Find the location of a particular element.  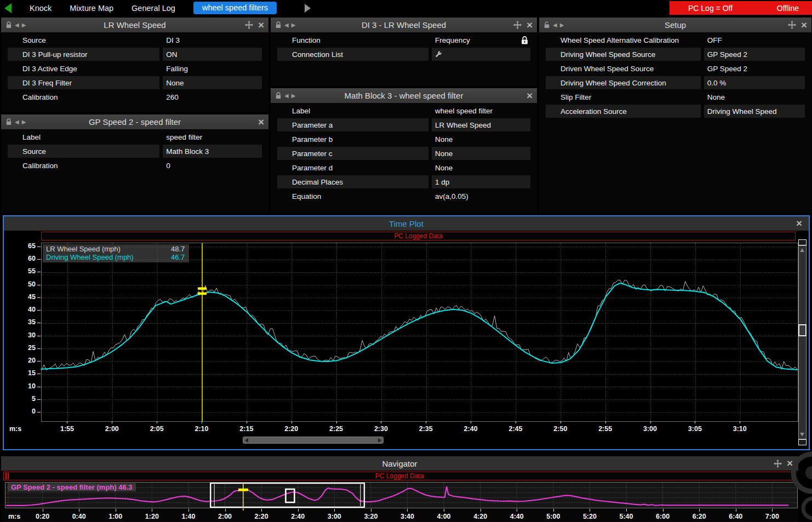

setting-value: Driving Wheel Speed is located at coordinates (754, 111).